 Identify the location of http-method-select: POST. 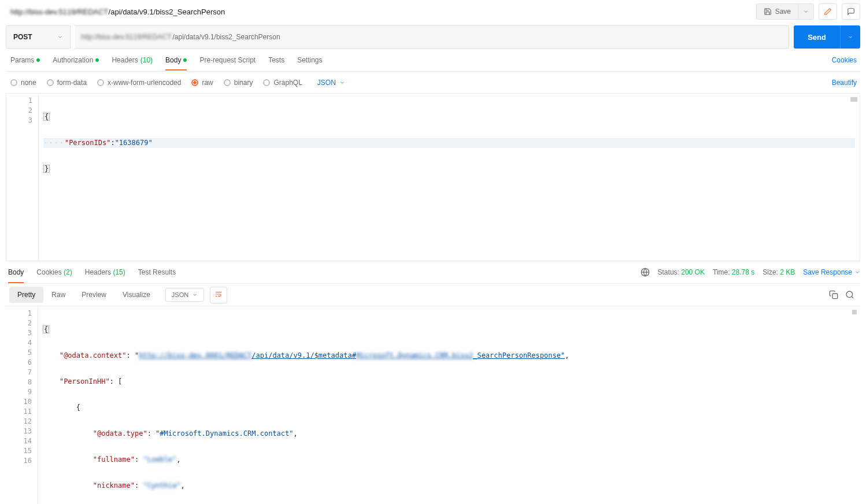
(38, 37).